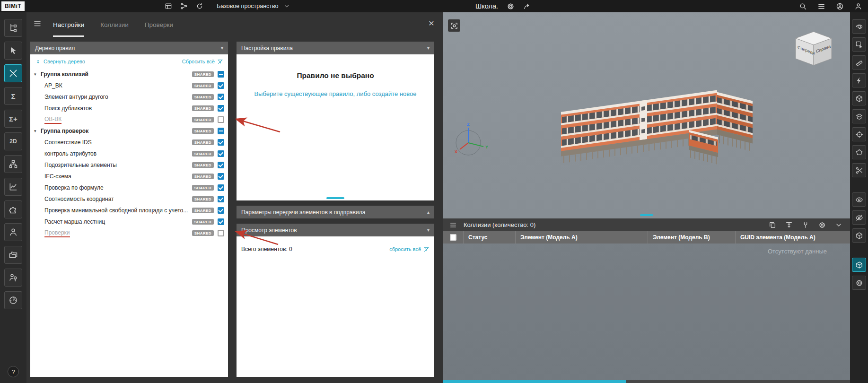 Image resolution: width=868 pixels, height=383 pixels. I want to click on collapse-tree-link: Свернуть дерево, so click(60, 61).